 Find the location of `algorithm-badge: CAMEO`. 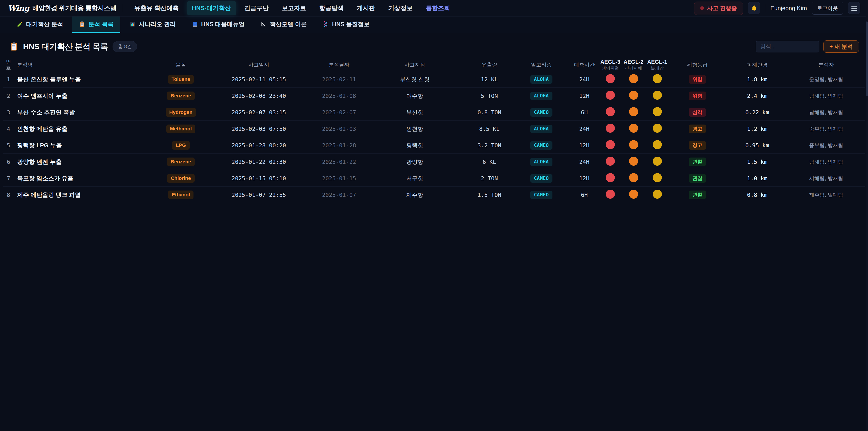

algorithm-badge: CAMEO is located at coordinates (541, 179).